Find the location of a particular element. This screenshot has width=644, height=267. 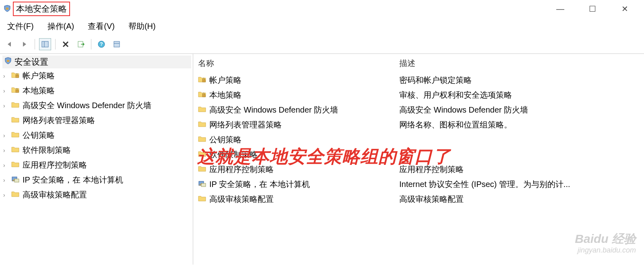

row-name-label: 本地策略 is located at coordinates (225, 95).